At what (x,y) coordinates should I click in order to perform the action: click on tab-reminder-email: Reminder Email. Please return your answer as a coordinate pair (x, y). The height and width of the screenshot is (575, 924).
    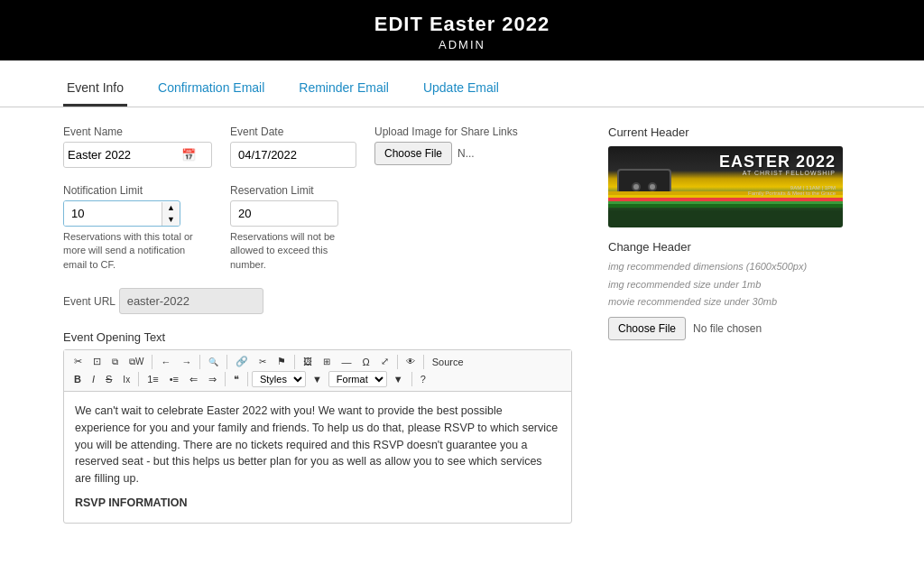
    Looking at the image, I should click on (344, 88).